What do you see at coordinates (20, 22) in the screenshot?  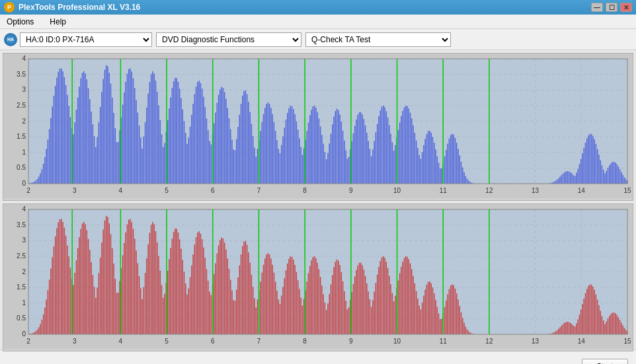 I see `menu-item-options: Options` at bounding box center [20, 22].